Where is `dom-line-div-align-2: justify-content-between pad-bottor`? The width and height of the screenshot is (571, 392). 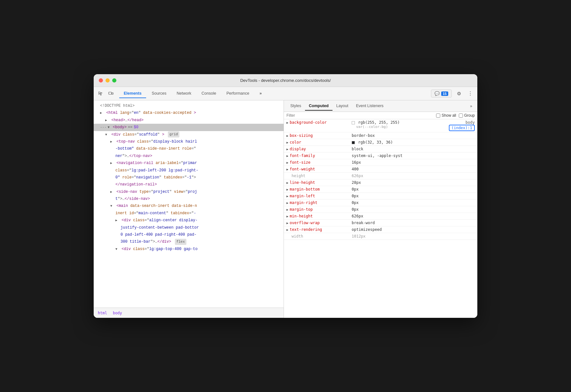 dom-line-div-align-2: justify-content-between pad-bottor is located at coordinates (189, 228).